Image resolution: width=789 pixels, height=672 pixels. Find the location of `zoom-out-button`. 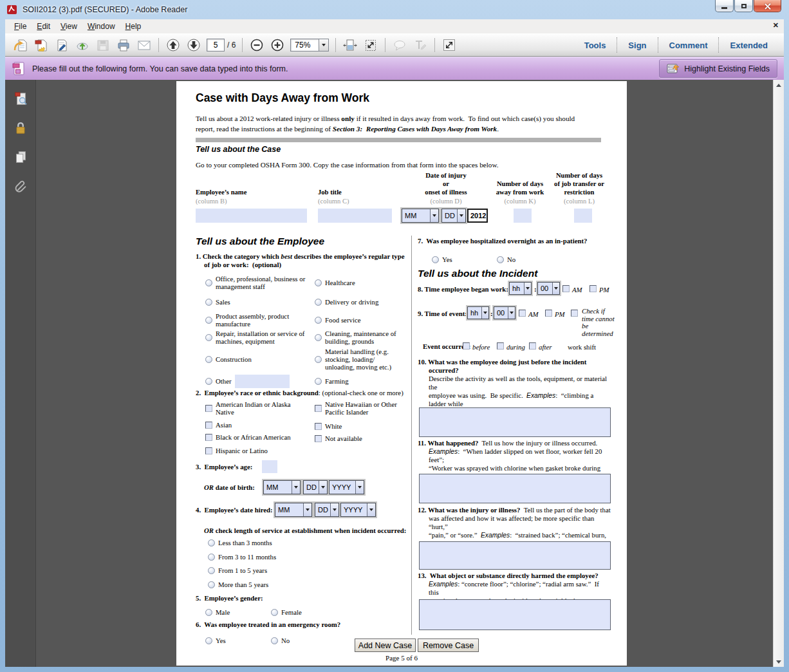

zoom-out-button is located at coordinates (257, 45).